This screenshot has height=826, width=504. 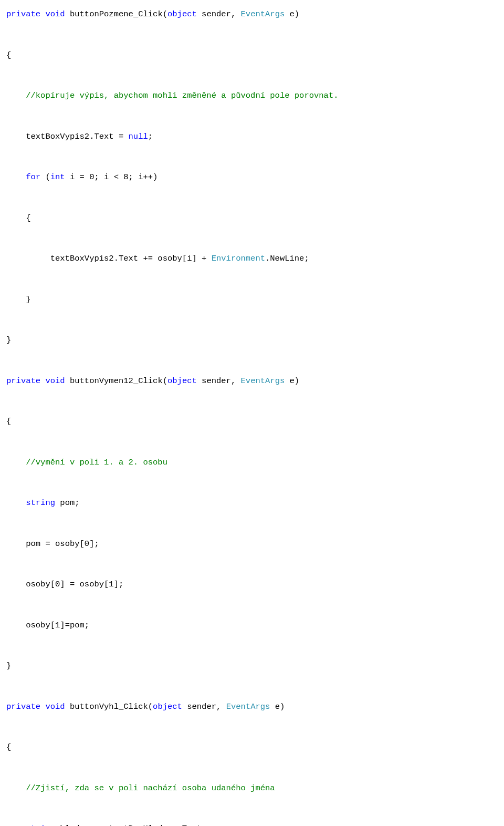 What do you see at coordinates (182, 96) in the screenshot?
I see `code-comment: //kopíruje výpis, abychom mohli změněné …` at bounding box center [182, 96].